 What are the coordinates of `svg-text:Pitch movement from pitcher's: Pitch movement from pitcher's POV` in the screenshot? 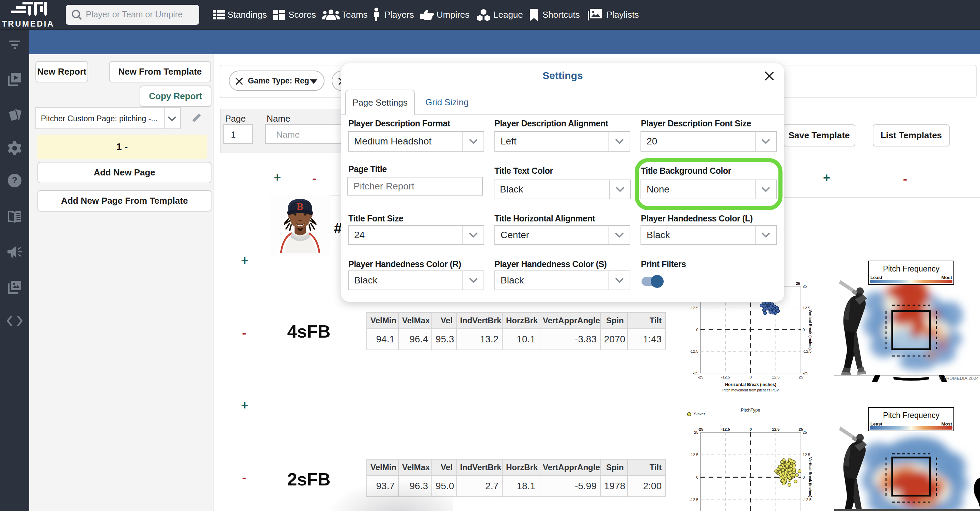 It's located at (751, 390).